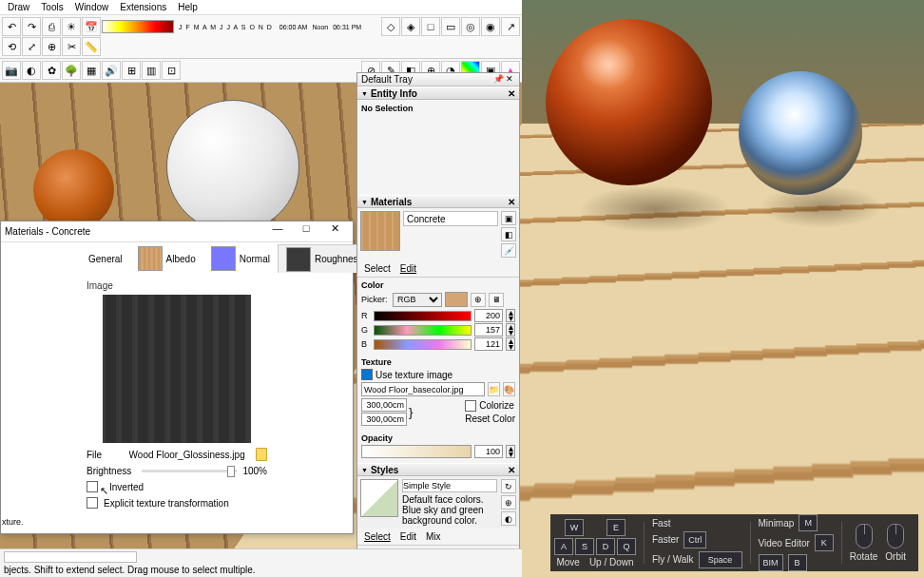  Describe the element at coordinates (494, 390) in the screenshot. I see `texture-browse-icon: 📁` at that location.